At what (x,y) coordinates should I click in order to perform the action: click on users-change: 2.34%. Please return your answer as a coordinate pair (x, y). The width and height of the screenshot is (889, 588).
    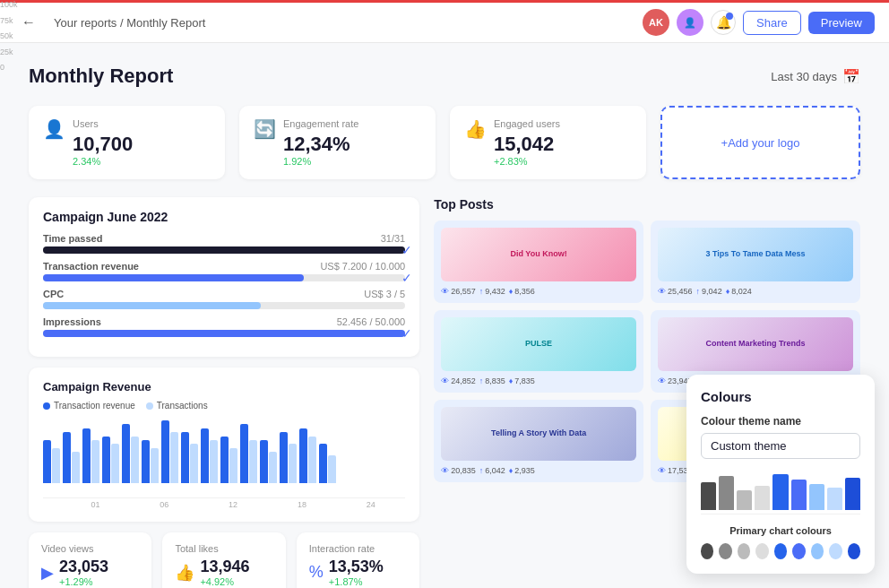
    Looking at the image, I should click on (102, 161).